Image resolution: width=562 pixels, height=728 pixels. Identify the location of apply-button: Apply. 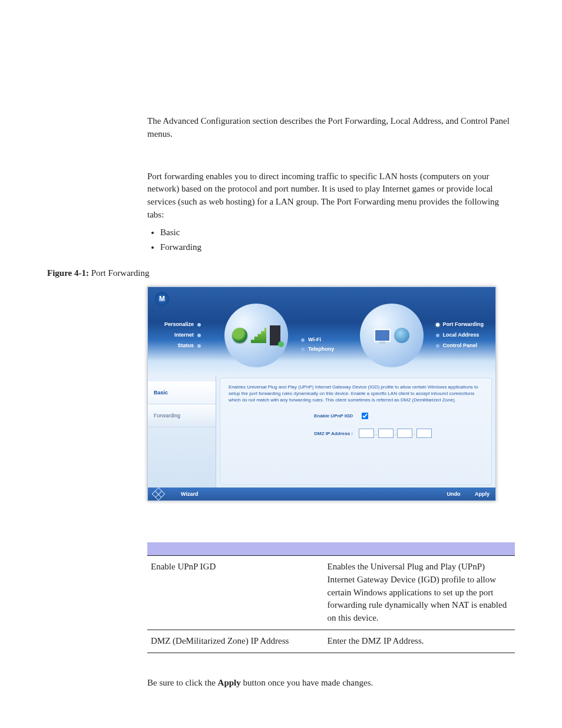
(482, 494).